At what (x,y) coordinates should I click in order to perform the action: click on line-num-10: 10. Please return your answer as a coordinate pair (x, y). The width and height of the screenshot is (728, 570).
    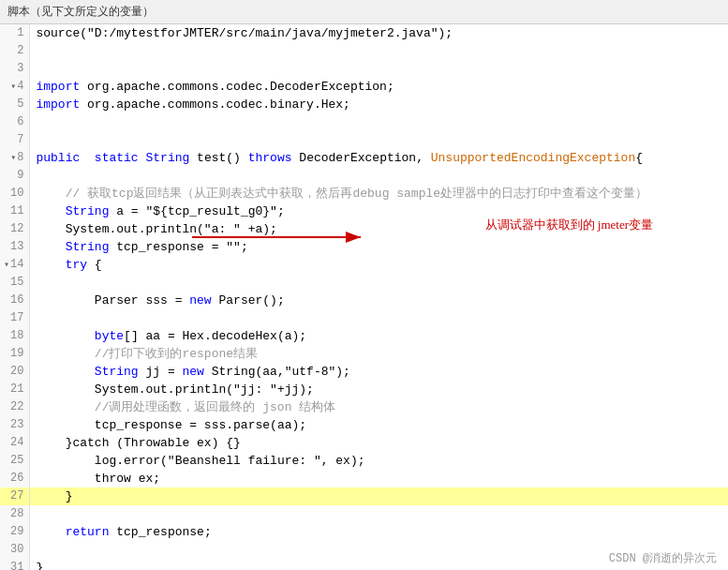
    Looking at the image, I should click on (15, 193).